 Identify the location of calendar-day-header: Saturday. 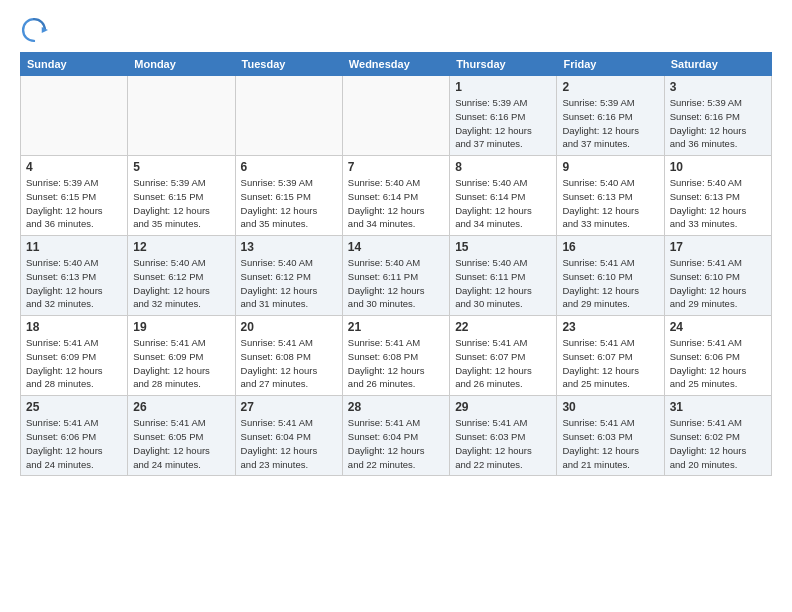
(718, 64).